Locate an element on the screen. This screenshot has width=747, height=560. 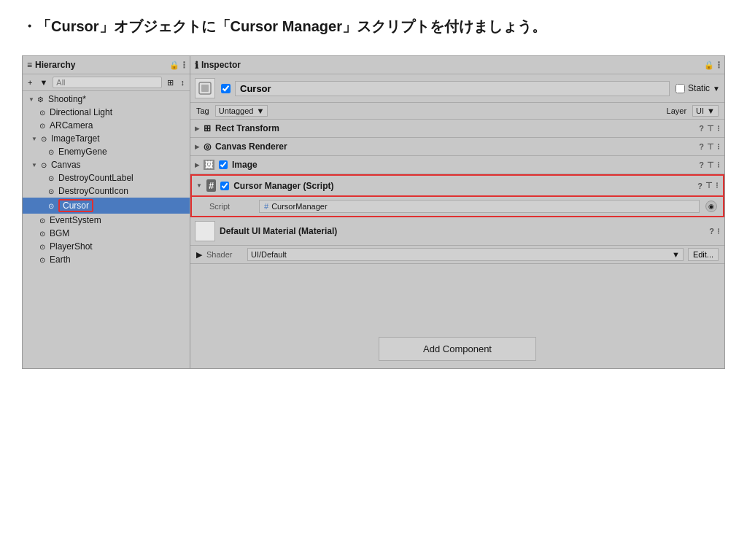
image-menu-icon: ⁝ is located at coordinates (719, 165).